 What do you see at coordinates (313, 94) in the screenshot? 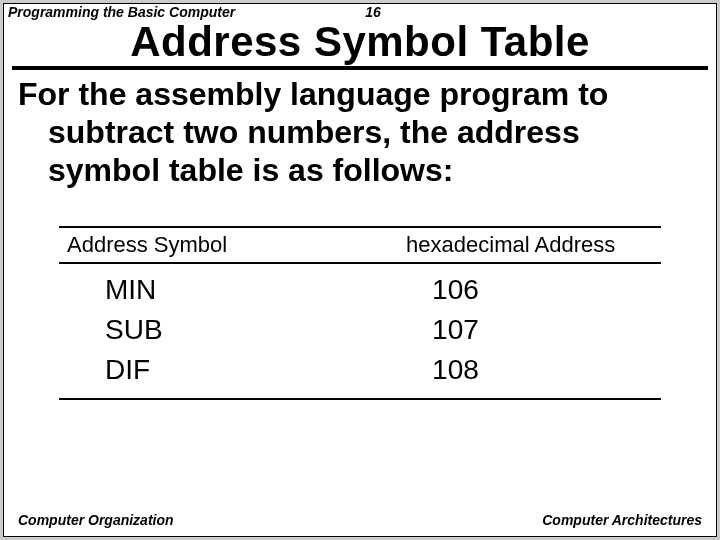
I see `body-line: For the assembly language program to` at bounding box center [313, 94].